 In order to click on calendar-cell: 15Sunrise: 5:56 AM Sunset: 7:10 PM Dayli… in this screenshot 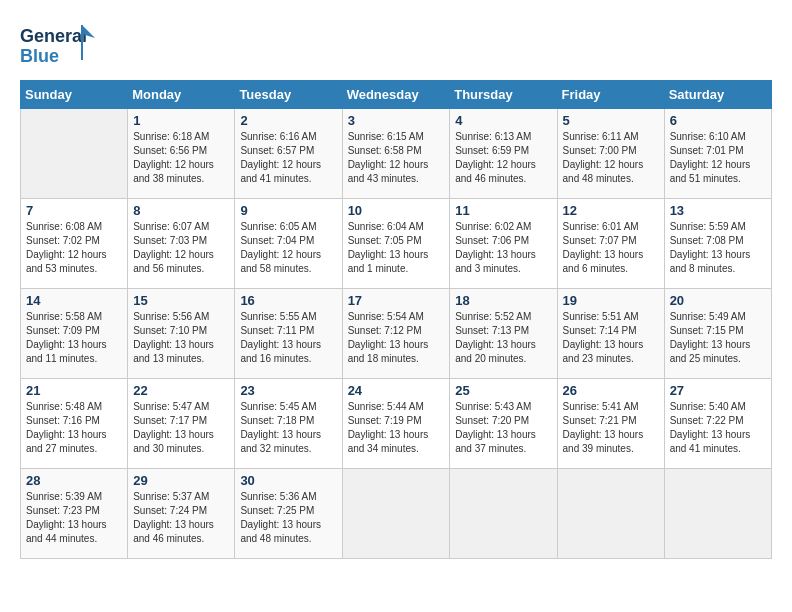, I will do `click(182, 334)`.